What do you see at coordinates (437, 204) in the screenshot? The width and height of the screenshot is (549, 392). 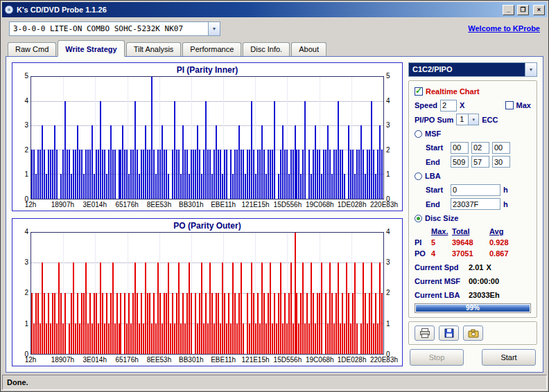 I see `lba-end-label: End` at bounding box center [437, 204].